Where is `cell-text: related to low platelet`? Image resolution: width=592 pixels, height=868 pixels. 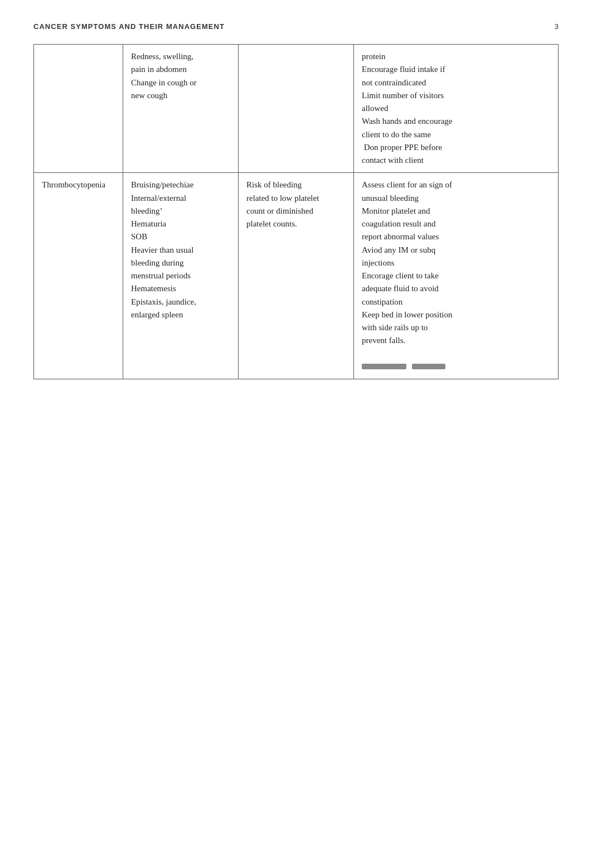 cell-text: related to low platelet is located at coordinates (296, 199).